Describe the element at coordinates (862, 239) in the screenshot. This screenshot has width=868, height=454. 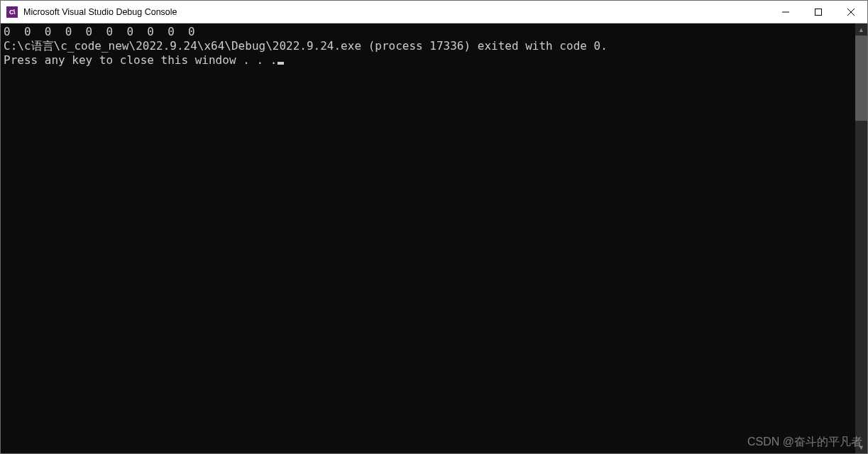
I see `vertical-scrollbar: ▲ ▼` at that location.